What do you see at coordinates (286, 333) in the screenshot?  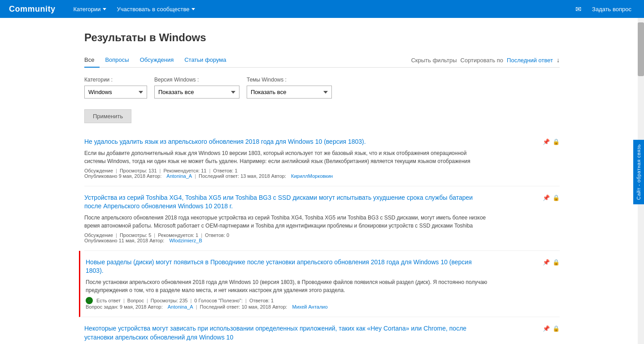 I see `result-title: Некоторые устройства могут зависать при …` at bounding box center [286, 333].